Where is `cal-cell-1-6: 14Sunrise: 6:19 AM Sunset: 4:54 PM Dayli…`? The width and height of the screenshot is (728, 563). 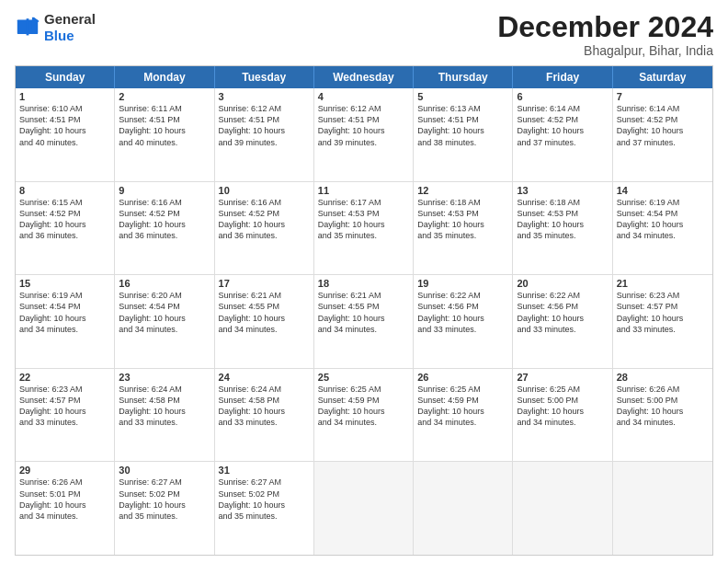
cal-cell-1-6: 14Sunrise: 6:19 AM Sunset: 4:54 PM Dayli… is located at coordinates (663, 228).